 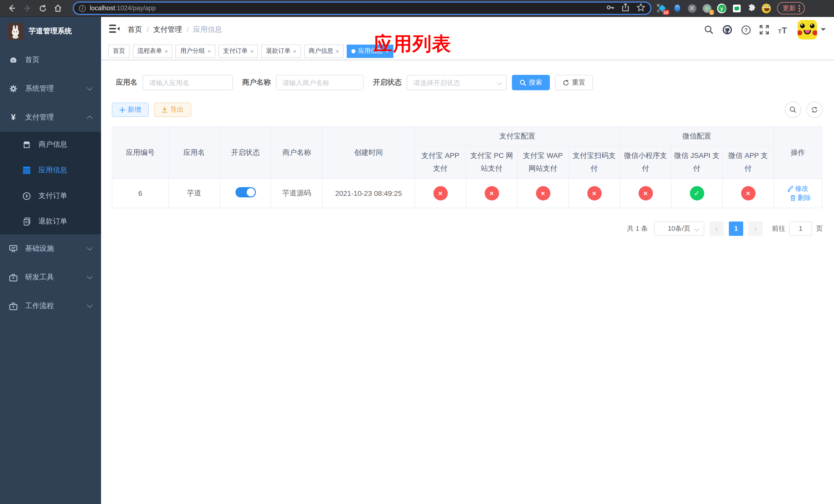 What do you see at coordinates (662, 8) in the screenshot?
I see `extension-diamond-icon: 10` at bounding box center [662, 8].